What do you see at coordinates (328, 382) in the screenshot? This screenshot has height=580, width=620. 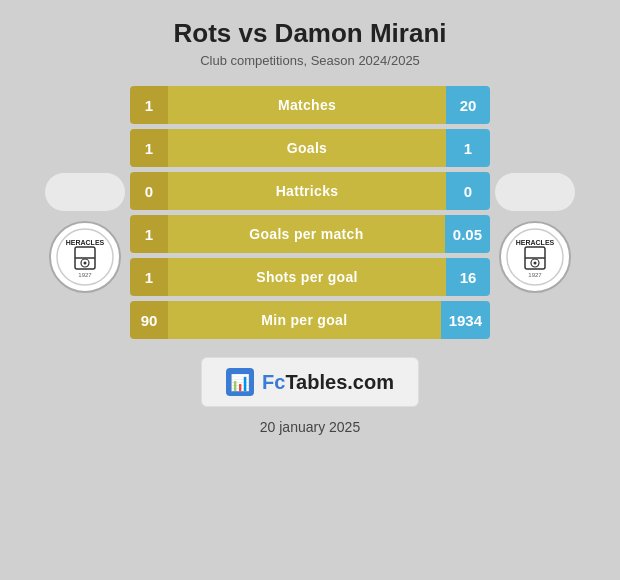 I see `fctables-text: FcTables.com` at bounding box center [328, 382].